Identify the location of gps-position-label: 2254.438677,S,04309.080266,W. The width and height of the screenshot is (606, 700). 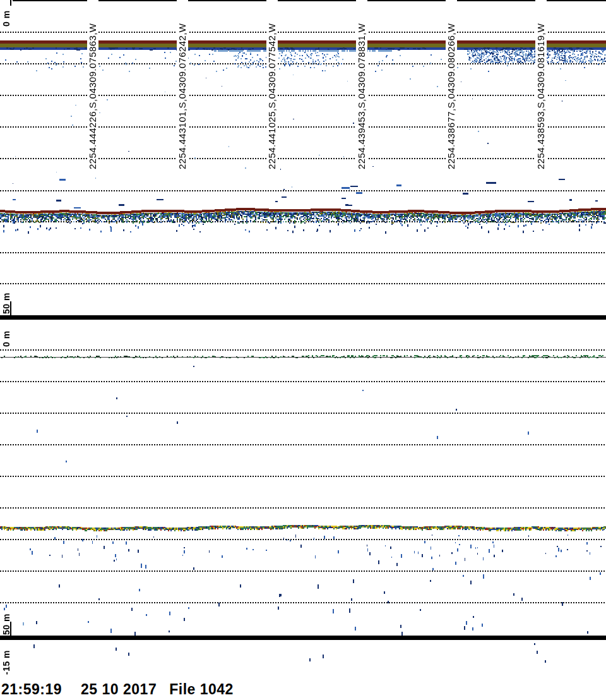
(451, 85).